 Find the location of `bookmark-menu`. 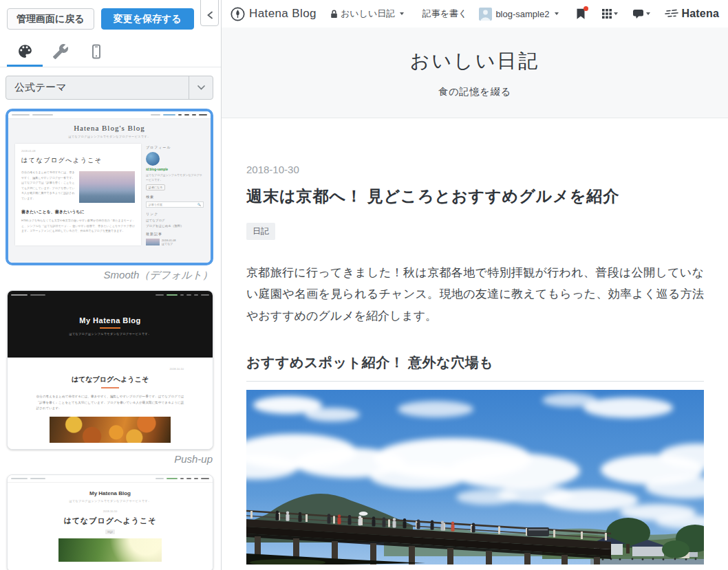

bookmark-menu is located at coordinates (581, 14).